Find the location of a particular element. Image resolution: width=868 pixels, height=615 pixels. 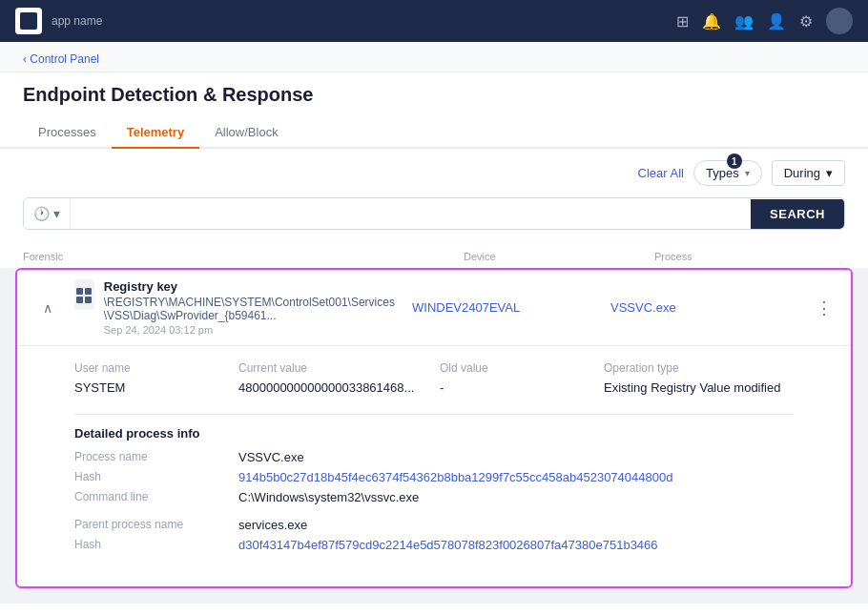

current-value-label: Current value is located at coordinates (334, 368).